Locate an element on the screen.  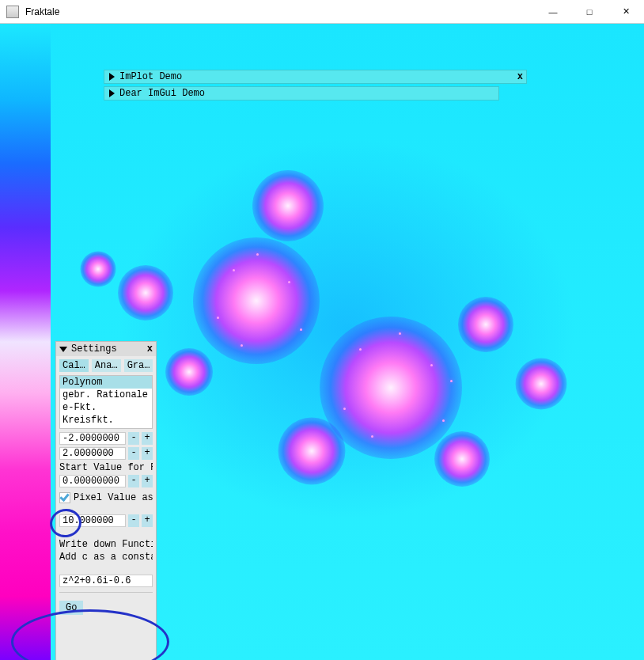
maximize-button: □ is located at coordinates (589, 12).